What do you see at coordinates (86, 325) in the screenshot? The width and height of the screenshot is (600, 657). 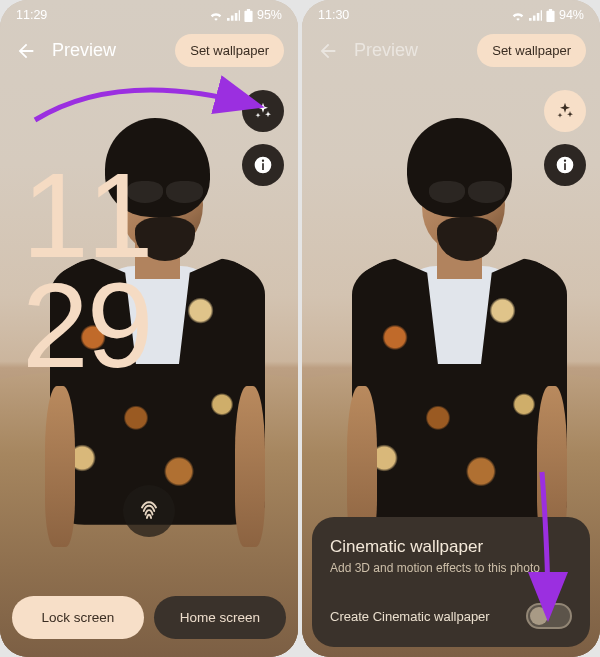 I see `clock-minutes: 29` at bounding box center [86, 325].